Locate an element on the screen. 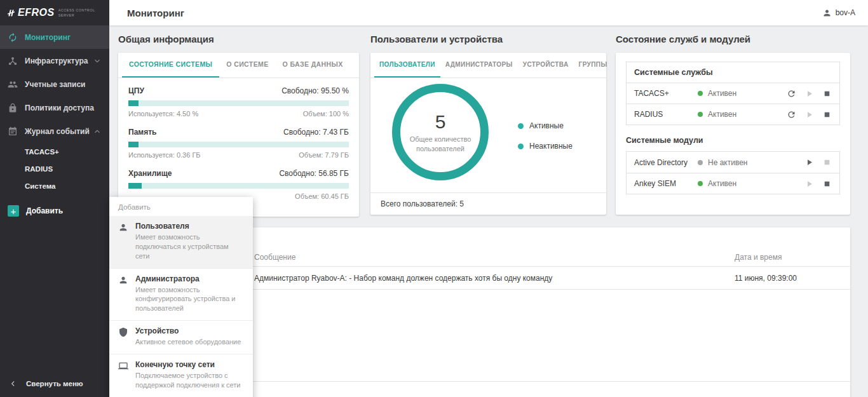 The image size is (868, 397). sidebar-item-access-policies: Политики доступа is located at coordinates (55, 108).